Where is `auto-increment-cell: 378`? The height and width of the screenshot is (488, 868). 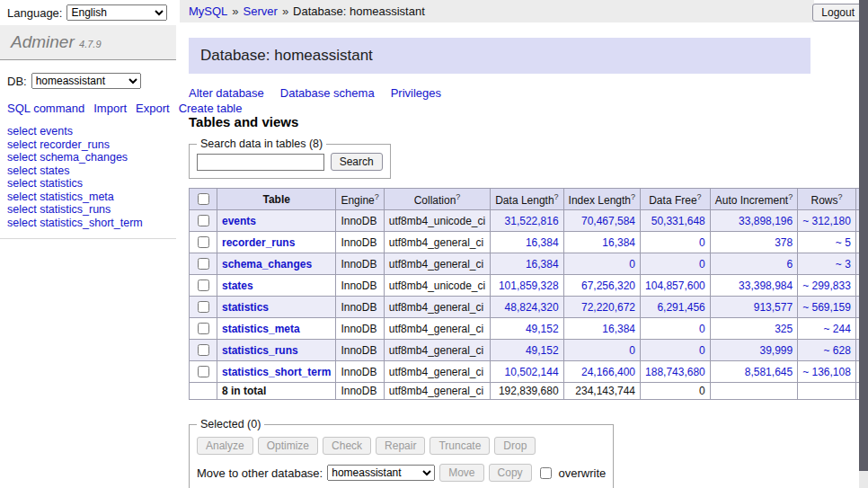
auto-increment-cell: 378 is located at coordinates (753, 243).